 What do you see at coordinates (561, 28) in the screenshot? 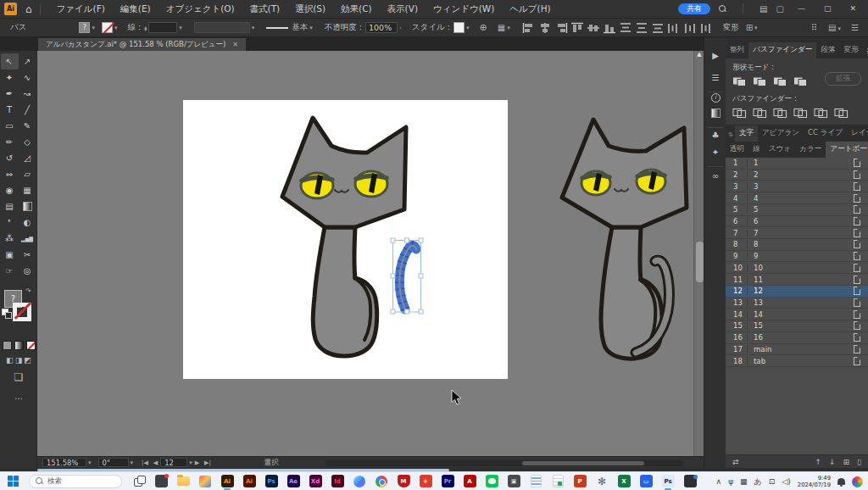
I see `align-right-icon` at bounding box center [561, 28].